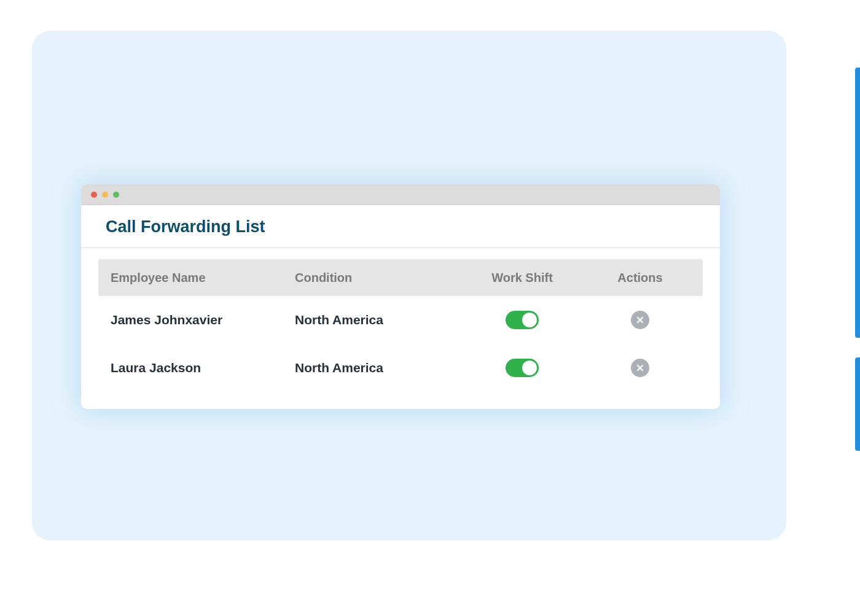  Describe the element at coordinates (401, 368) in the screenshot. I see `table-row: Laura Jackson North America` at that location.